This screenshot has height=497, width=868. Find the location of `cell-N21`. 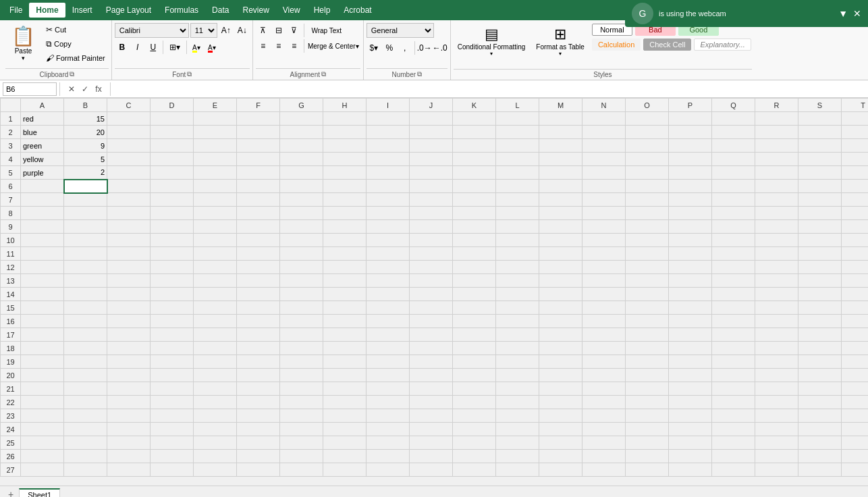

cell-N21 is located at coordinates (604, 389).